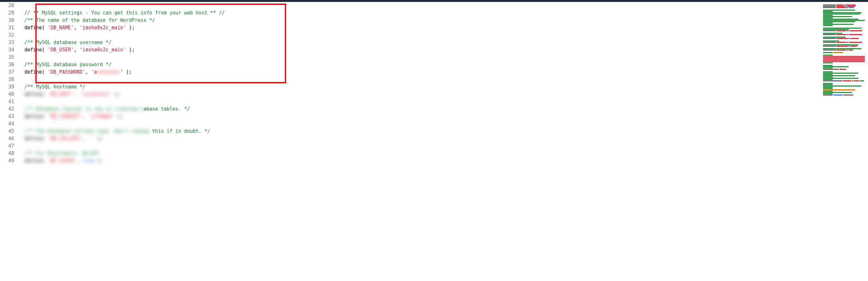  Describe the element at coordinates (419, 131) in the screenshot. I see `code-line: /** The Database Collate type. Don't cha…` at that location.